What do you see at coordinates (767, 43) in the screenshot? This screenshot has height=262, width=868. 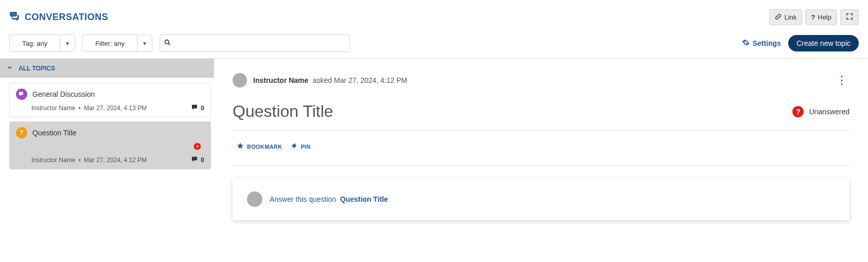 I see `settings-label: Settings` at bounding box center [767, 43].